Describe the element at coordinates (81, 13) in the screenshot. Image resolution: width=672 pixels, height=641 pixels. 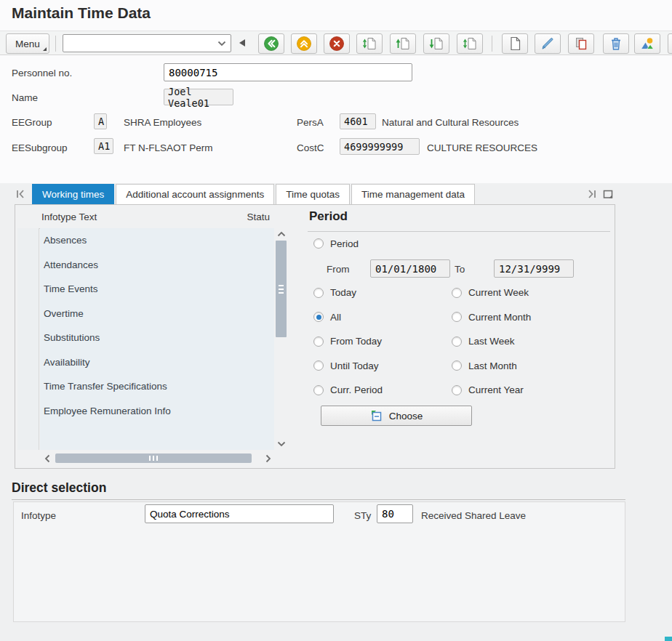
I see `page-title: Maintain Time Data` at that location.